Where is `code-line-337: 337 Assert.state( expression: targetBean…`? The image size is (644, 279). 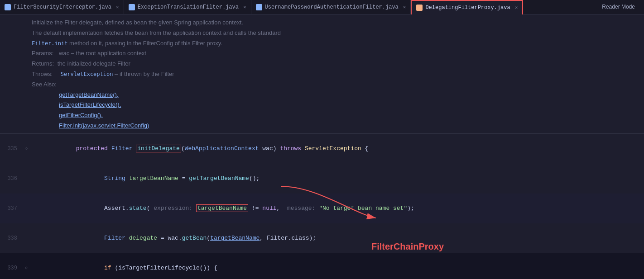 code-line-337: 337 Assert.state( expression: targetBean… is located at coordinates (322, 208).